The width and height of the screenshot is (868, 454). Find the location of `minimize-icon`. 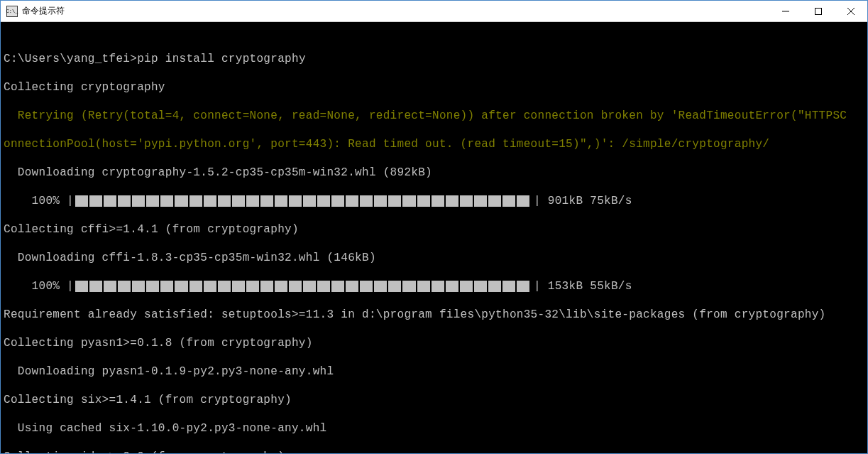

minimize-icon is located at coordinates (786, 11).